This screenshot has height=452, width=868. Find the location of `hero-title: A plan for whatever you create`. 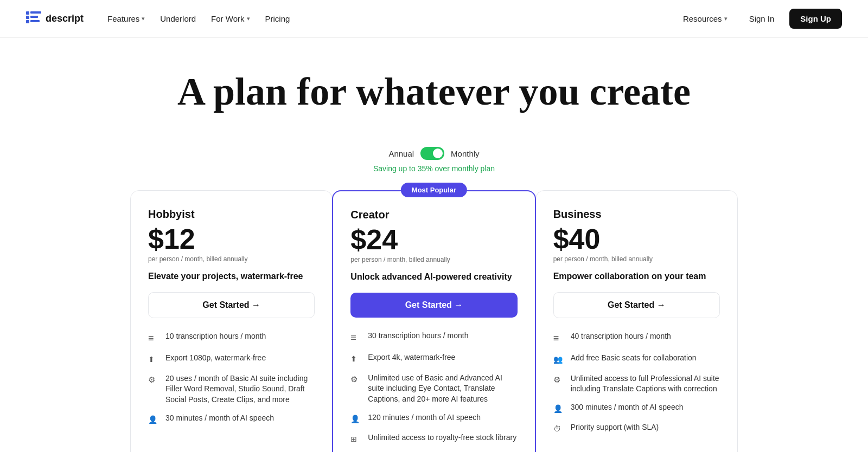

hero-title: A plan for whatever you create is located at coordinates (434, 92).